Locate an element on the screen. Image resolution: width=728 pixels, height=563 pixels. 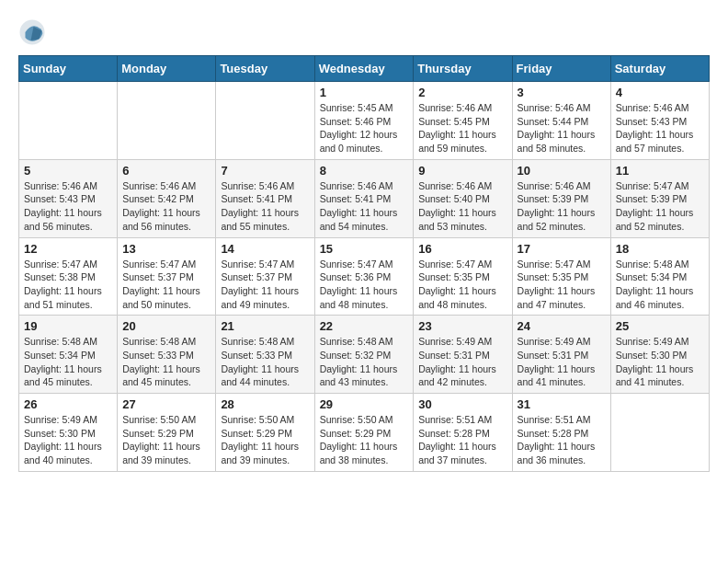
calendar-cell: 31Sunrise: 5:51 AM Sunset: 5:28 PM Dayli… is located at coordinates (561, 432).